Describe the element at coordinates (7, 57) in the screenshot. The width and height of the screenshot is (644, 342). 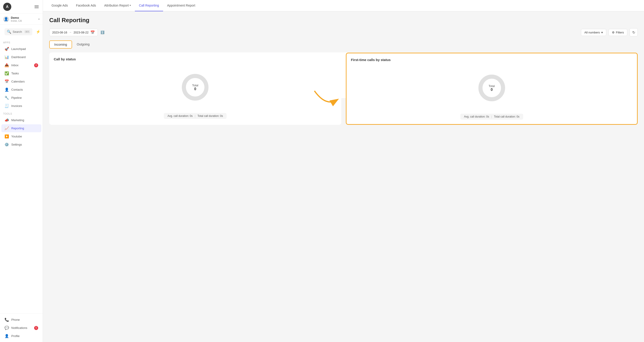
I see `dashboard-icon: 📊` at that location.